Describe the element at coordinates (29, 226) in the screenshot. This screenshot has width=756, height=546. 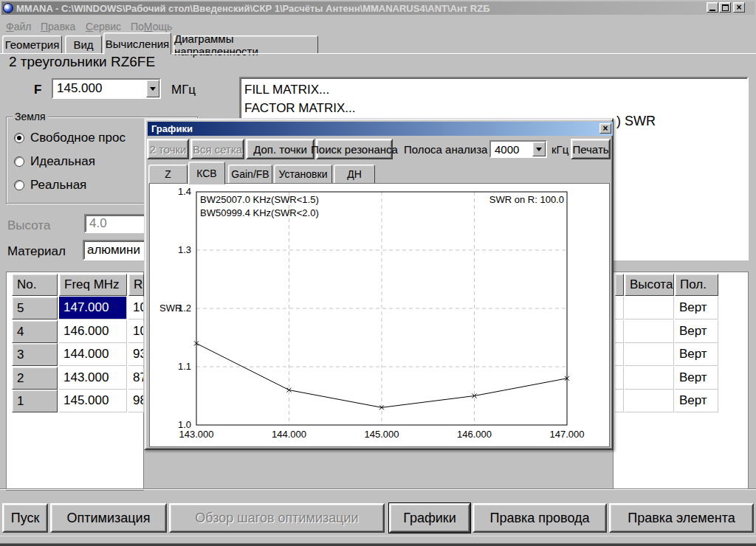
I see `height-label: Высота` at that location.